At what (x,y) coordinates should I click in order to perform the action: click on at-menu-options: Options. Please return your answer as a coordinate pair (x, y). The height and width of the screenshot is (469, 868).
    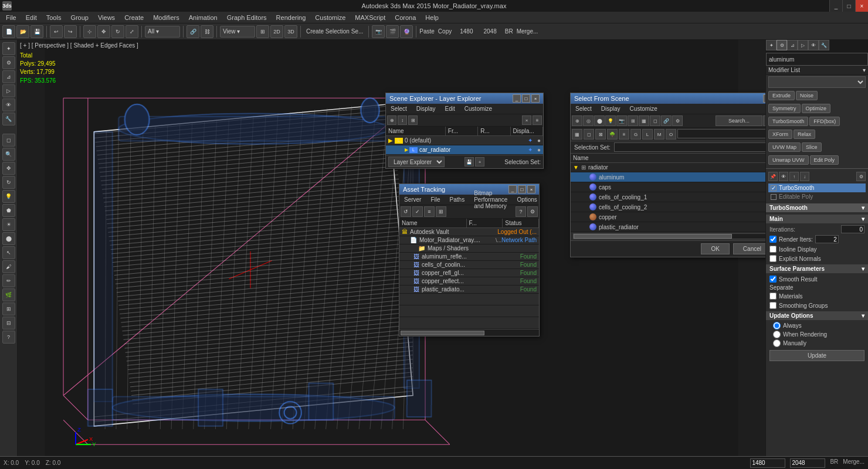
    Looking at the image, I should click on (527, 199).